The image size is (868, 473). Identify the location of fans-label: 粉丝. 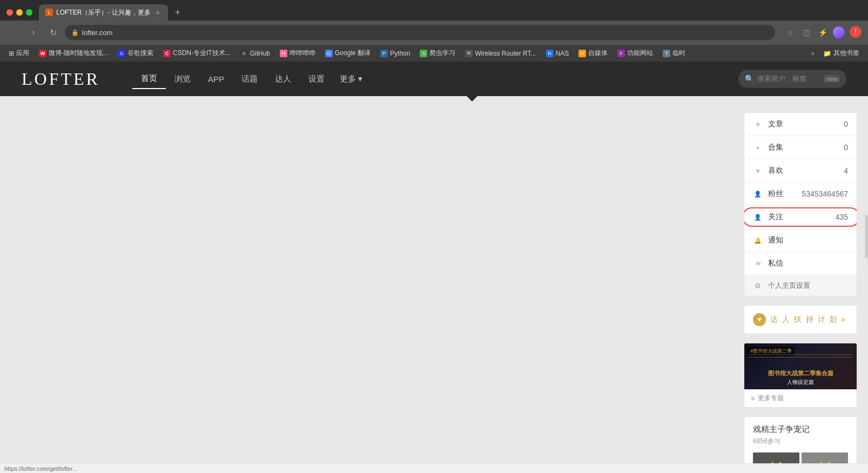
(785, 194).